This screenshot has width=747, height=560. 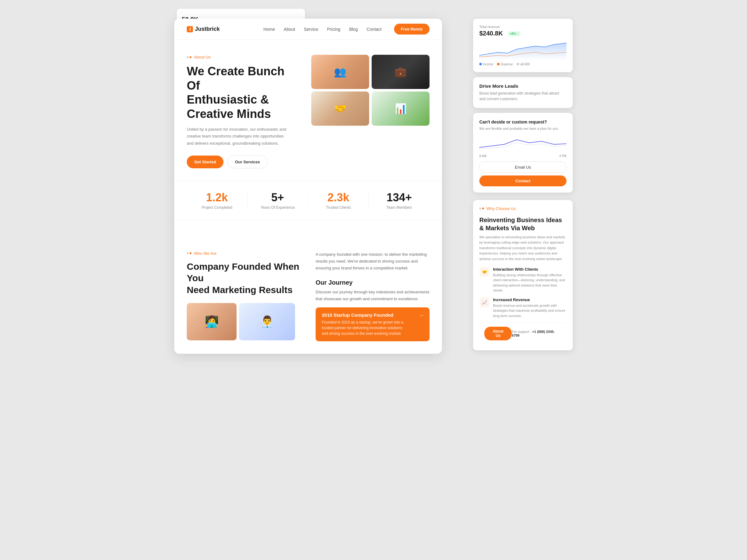 I want to click on hero-label-text: About Us, so click(x=202, y=57).